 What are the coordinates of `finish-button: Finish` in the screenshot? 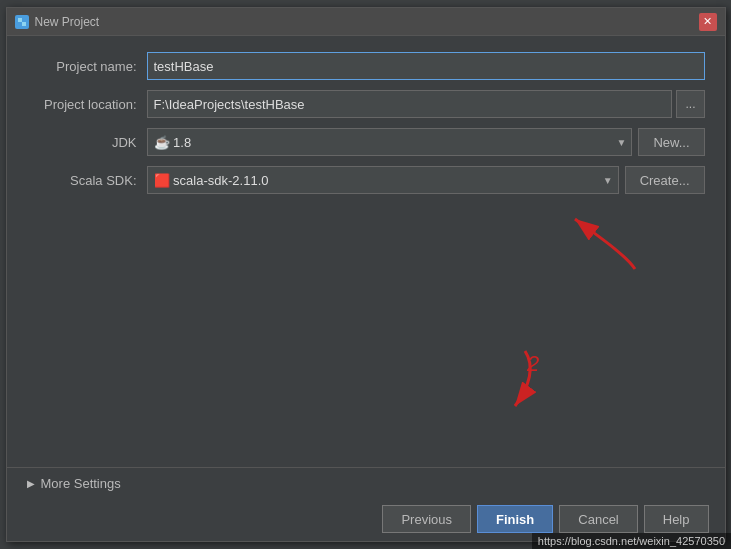 It's located at (515, 519).